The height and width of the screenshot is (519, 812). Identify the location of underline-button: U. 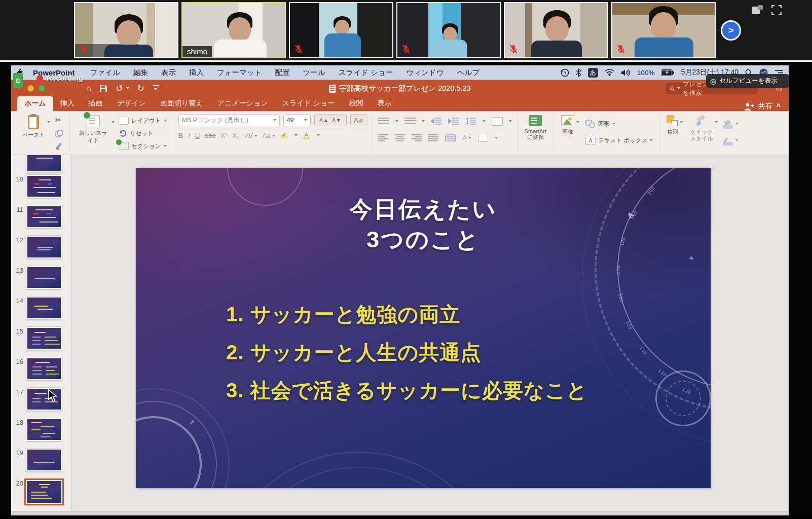
(198, 136).